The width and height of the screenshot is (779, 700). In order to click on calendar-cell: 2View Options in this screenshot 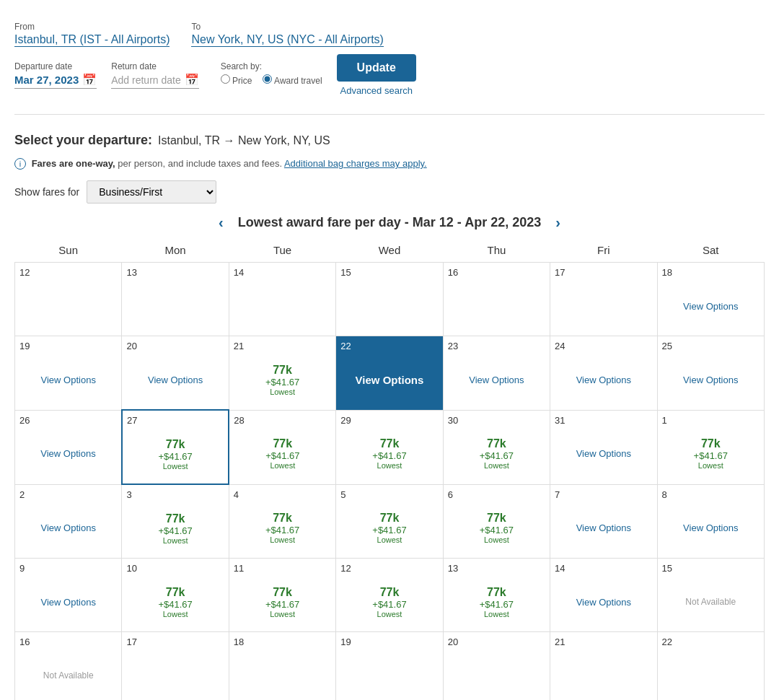, I will do `click(69, 521)`.